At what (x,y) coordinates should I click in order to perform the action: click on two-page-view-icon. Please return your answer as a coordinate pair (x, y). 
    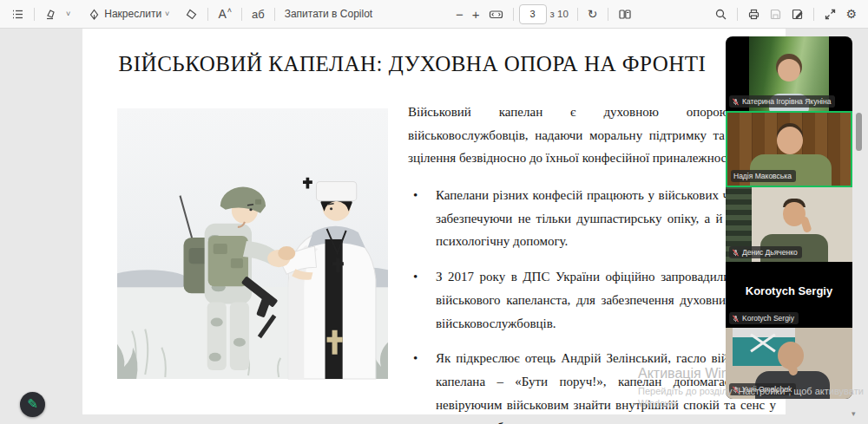
    Looking at the image, I should click on (625, 14).